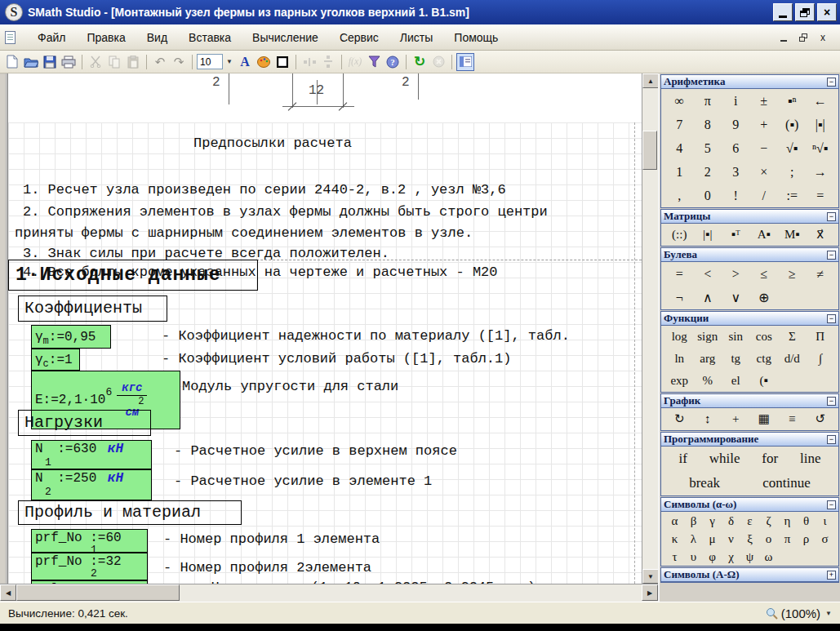  Describe the element at coordinates (811, 459) in the screenshot. I see `programming-button: line` at that location.